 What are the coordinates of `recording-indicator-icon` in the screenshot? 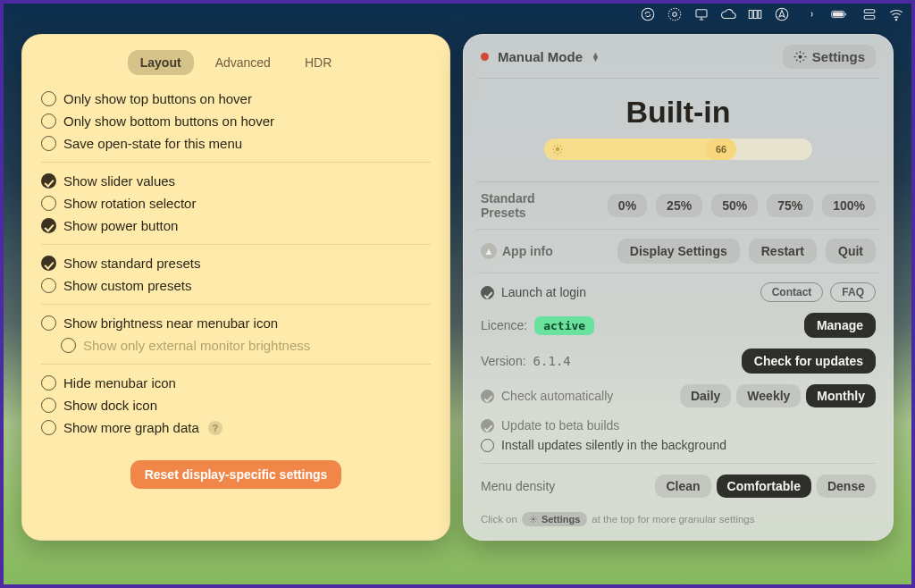 It's located at (484, 57).